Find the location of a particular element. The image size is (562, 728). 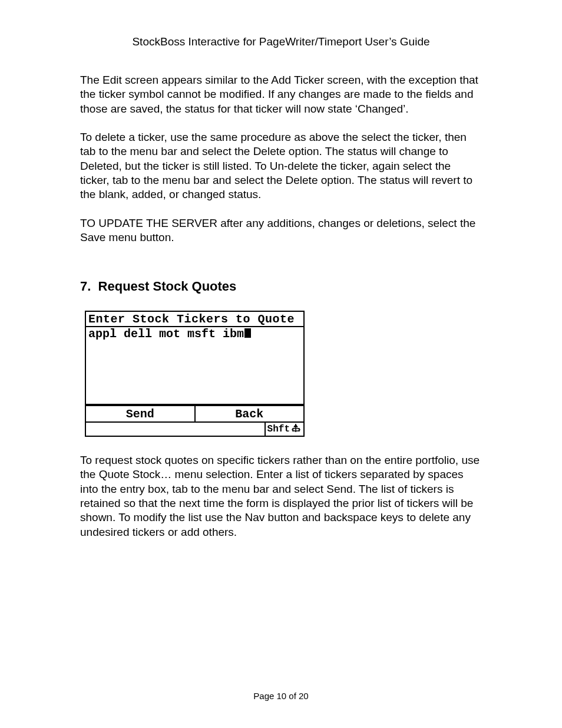

ticker-input-value: appl dell mot msft ibm is located at coordinates (166, 334).